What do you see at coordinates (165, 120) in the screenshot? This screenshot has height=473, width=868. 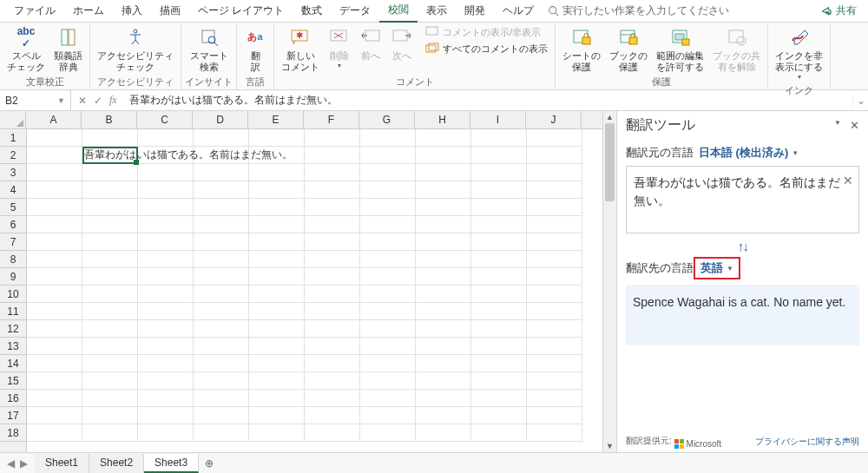 I see `col-header: C` at bounding box center [165, 120].